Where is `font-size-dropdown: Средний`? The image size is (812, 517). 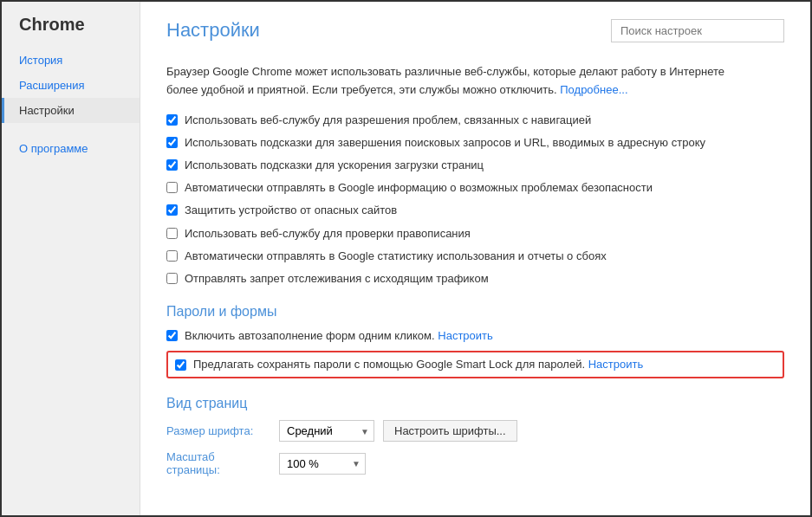
font-size-dropdown: Средний is located at coordinates (327, 431).